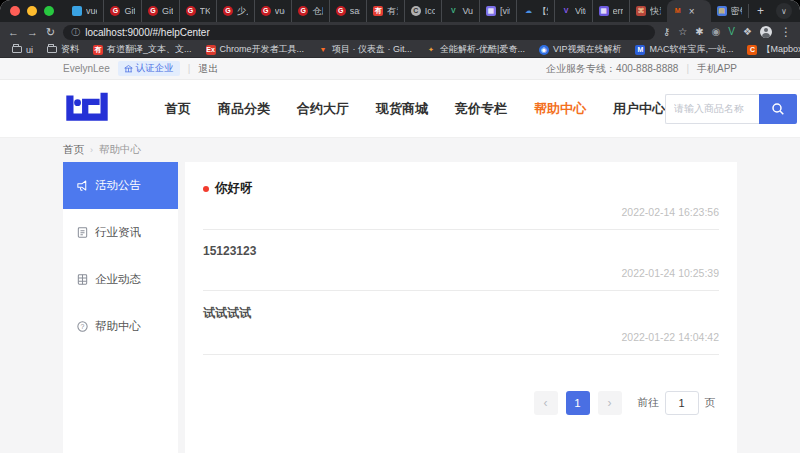 This screenshot has height=453, width=800. What do you see at coordinates (560, 109) in the screenshot?
I see `nav-item-帮助中心: 帮助中心` at bounding box center [560, 109].